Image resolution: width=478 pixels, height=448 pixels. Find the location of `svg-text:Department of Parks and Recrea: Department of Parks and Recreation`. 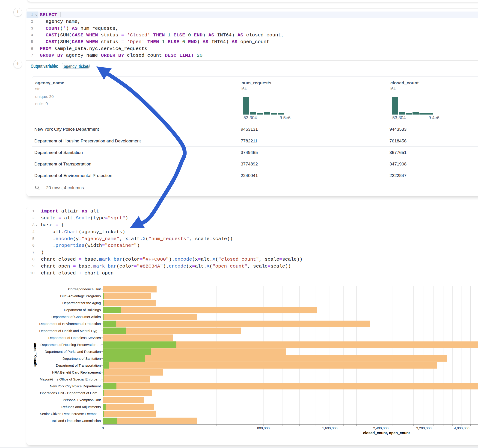

svg-text:Department of Parks and Recrea: Department of Parks and Recreation is located at coordinates (73, 352).